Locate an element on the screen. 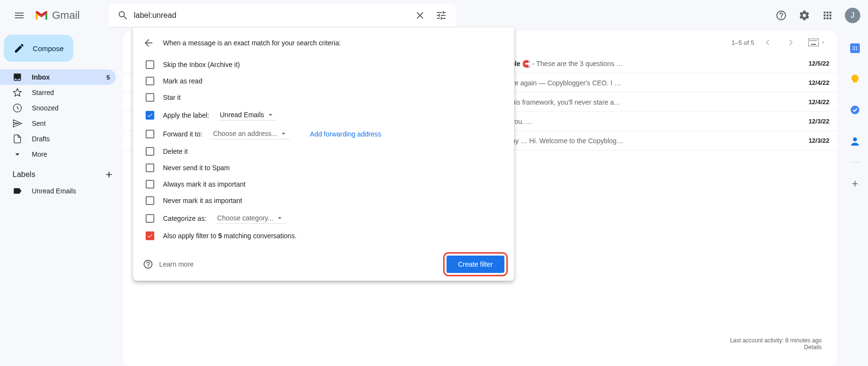 Image resolution: width=868 pixels, height=366 pixels. help-icon is located at coordinates (781, 15).